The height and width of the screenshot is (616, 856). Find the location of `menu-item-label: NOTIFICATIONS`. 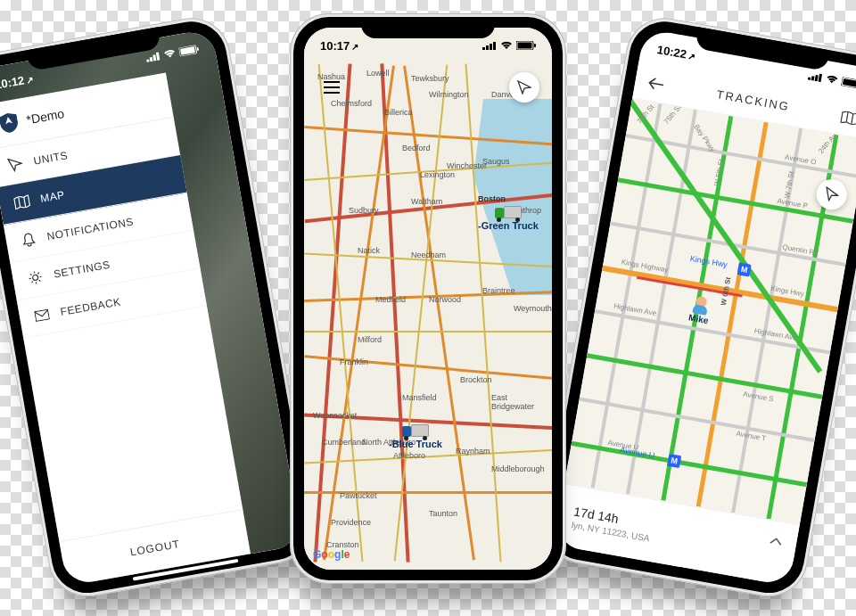

menu-item-label: NOTIFICATIONS is located at coordinates (91, 228).